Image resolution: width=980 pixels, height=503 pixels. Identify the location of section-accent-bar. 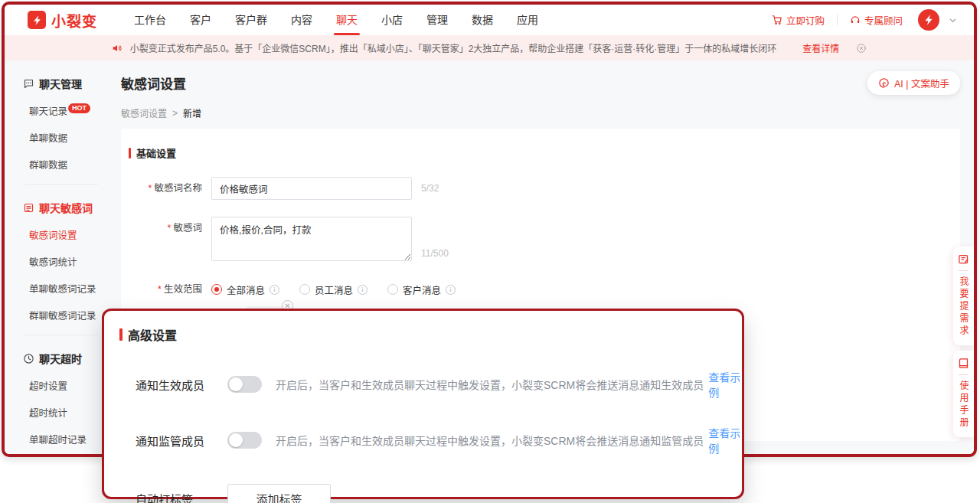
(130, 153).